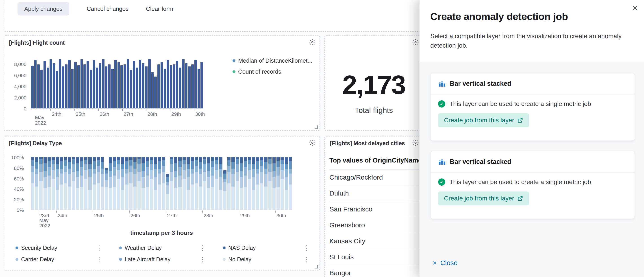 Image resolution: width=644 pixels, height=277 pixels. I want to click on clear-form-button: Clear form, so click(160, 9).